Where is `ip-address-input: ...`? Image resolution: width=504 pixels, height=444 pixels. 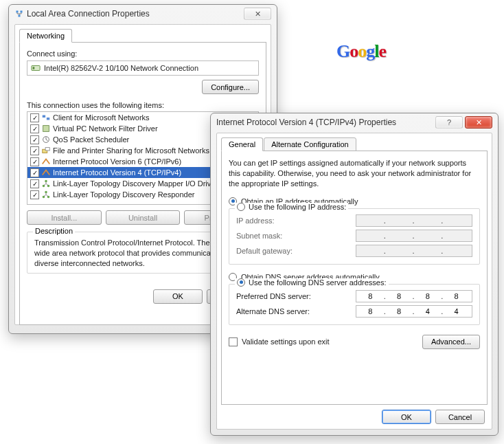 ip-address-input: ... is located at coordinates (414, 221).